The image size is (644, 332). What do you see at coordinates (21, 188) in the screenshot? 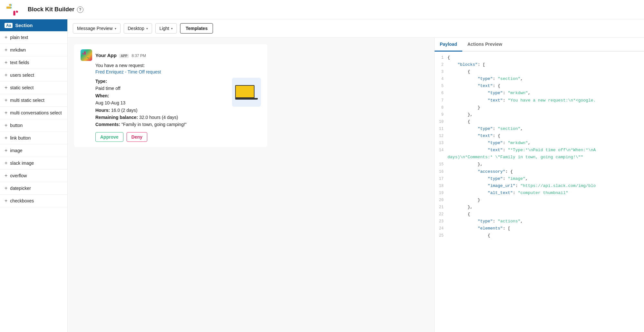
I see `sidebar-item-label: datepicker` at bounding box center [21, 188].